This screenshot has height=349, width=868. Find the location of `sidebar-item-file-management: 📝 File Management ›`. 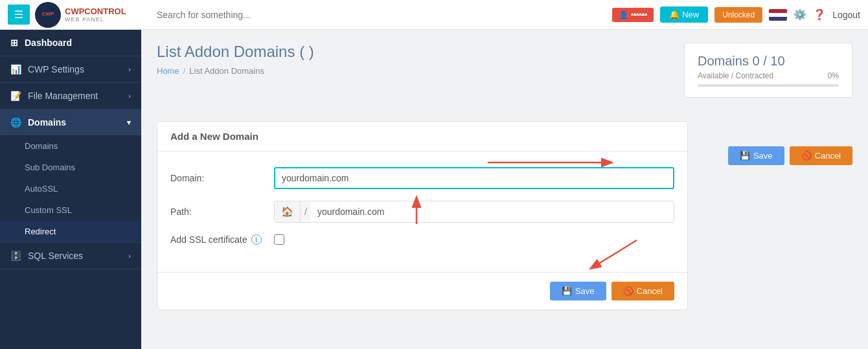

sidebar-item-file-management: 📝 File Management › is located at coordinates (71, 96).